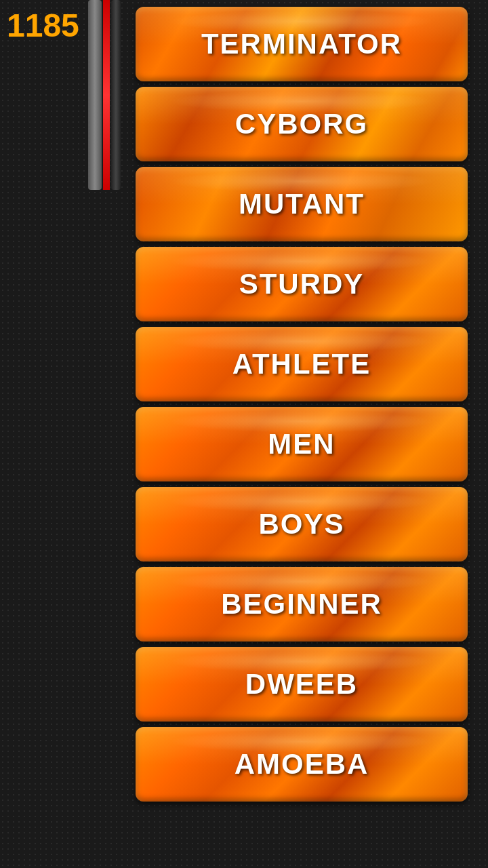 This screenshot has height=868, width=488. I want to click on difficulty-button-terminator: TERMINATOR, so click(302, 44).